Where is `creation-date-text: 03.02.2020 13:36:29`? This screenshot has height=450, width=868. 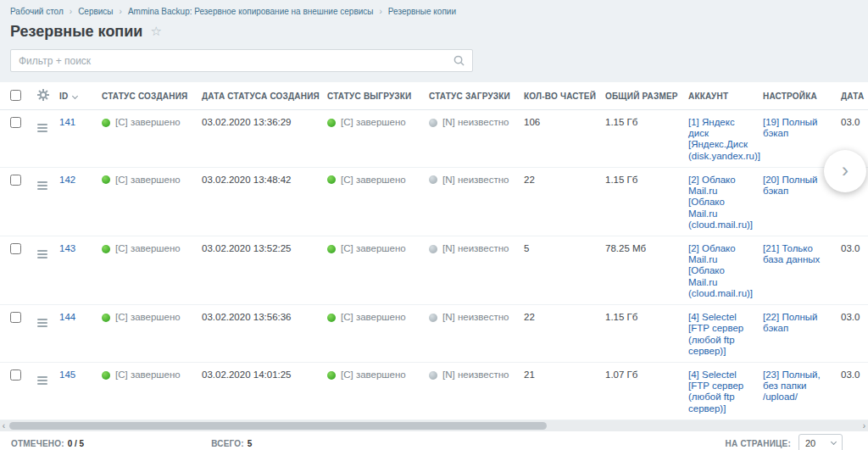 creation-date-text: 03.02.2020 13:36:29 is located at coordinates (247, 122).